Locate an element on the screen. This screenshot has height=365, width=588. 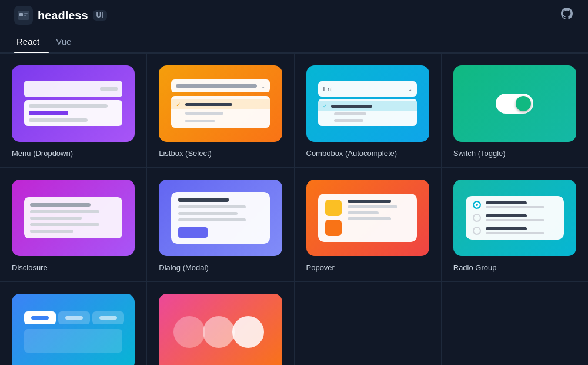
card-disclosure is located at coordinates (73, 218).